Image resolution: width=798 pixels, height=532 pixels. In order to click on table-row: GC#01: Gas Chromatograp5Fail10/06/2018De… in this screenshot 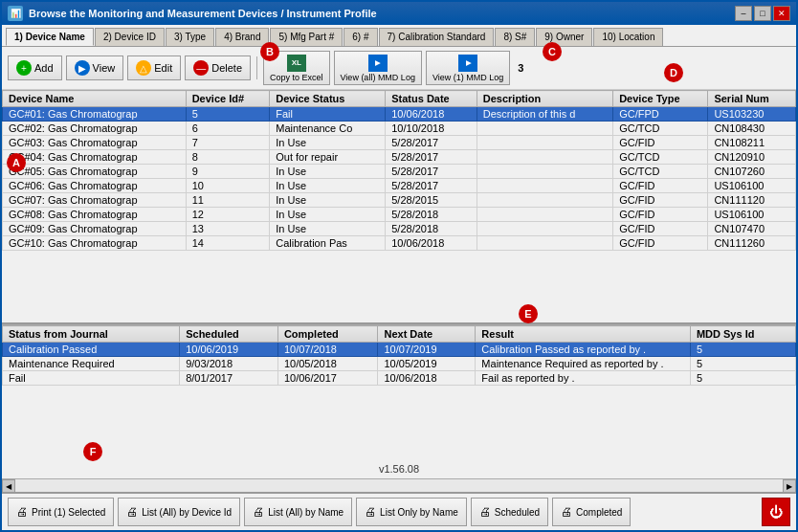, I will do `click(400, 115)`.